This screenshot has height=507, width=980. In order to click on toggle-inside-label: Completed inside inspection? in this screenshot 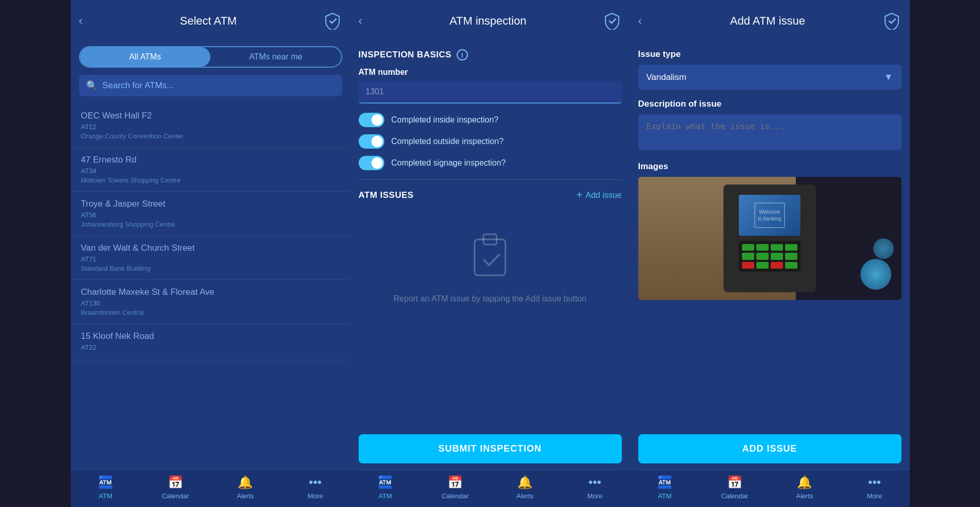, I will do `click(445, 120)`.